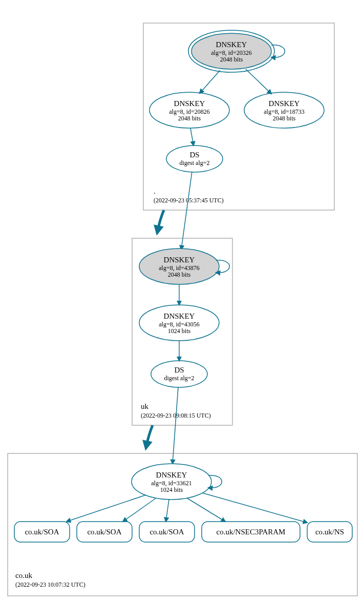 The height and width of the screenshot is (601, 364). What do you see at coordinates (251, 532) in the screenshot?
I see `svg-text: co.uk/NSEC3PARAM` at bounding box center [251, 532].